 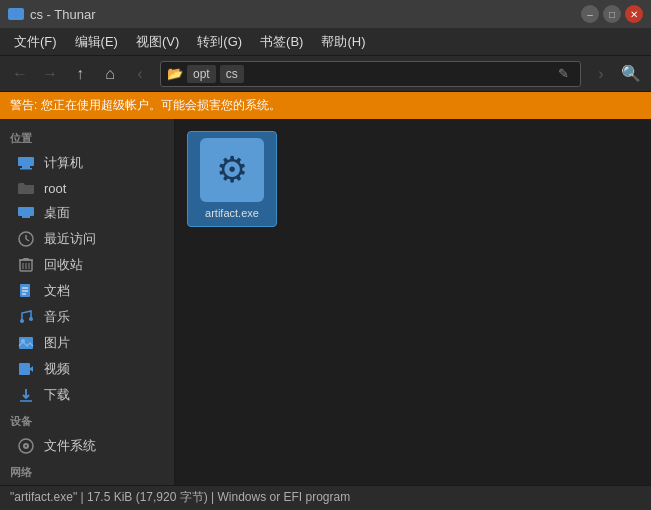 What do you see at coordinates (612, 14) in the screenshot?
I see `maximize-button: □` at bounding box center [612, 14].